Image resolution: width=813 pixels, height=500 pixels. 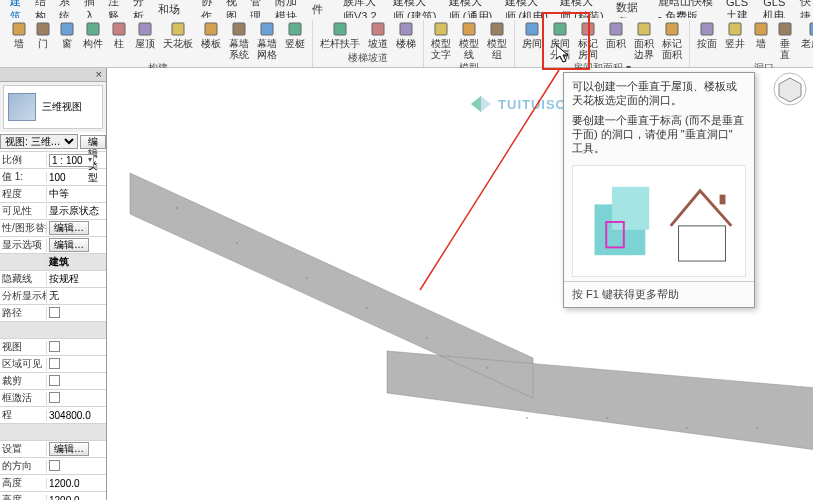 I want to click on ribbon-button: 幕墙系统, so click(x=239, y=40).